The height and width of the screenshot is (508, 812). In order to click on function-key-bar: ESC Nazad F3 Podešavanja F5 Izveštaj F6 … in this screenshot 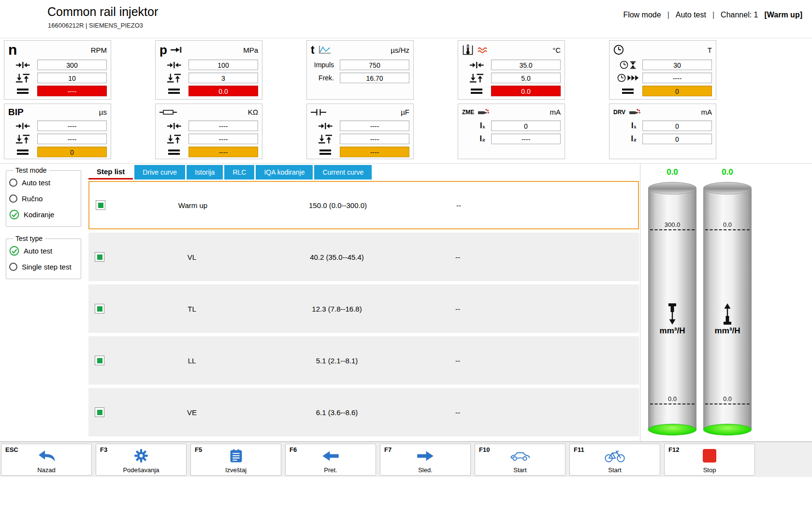, I will do `click(406, 459)`.